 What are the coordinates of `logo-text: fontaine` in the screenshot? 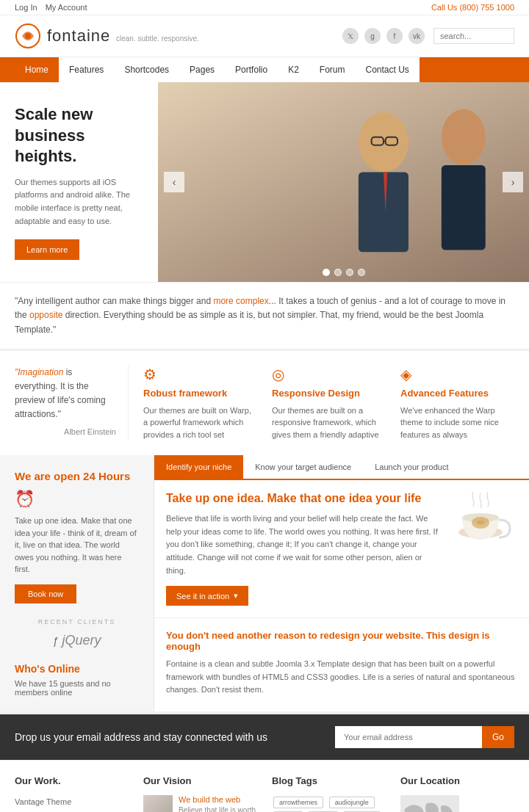 It's located at (79, 35).